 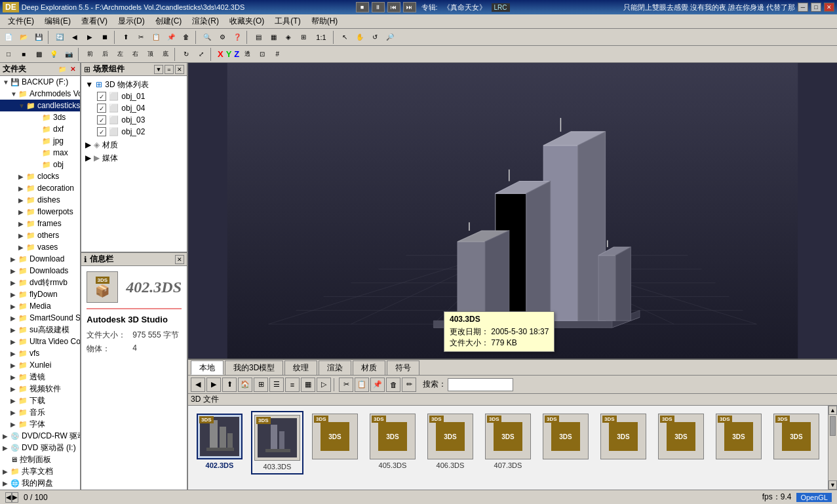 What do you see at coordinates (7, 83) in the screenshot?
I see `expand-backup: ▼` at bounding box center [7, 83].